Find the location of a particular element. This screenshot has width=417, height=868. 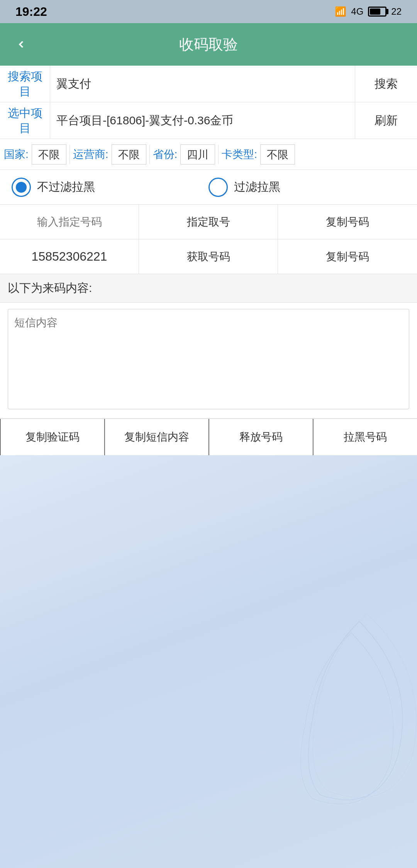

province-value: 四川 is located at coordinates (198, 154).